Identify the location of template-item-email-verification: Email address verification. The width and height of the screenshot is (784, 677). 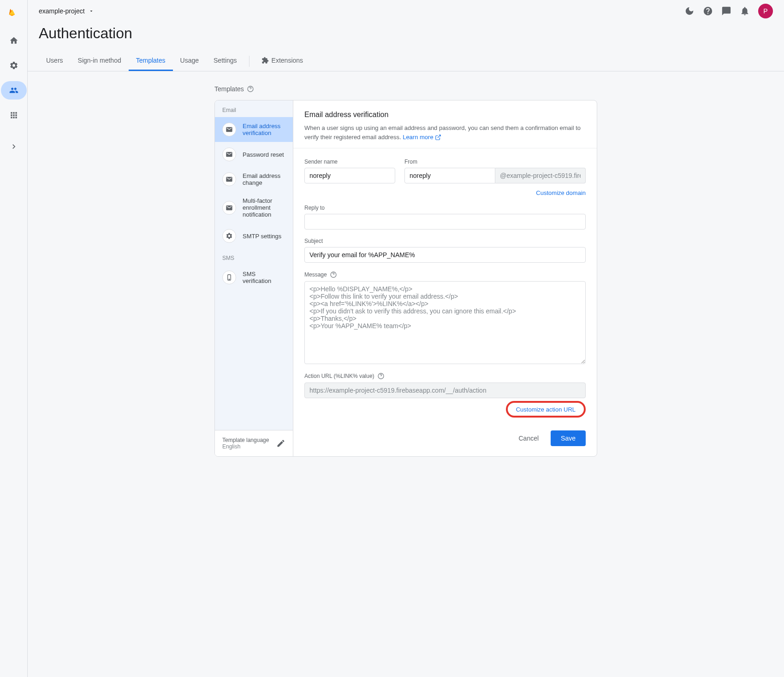
(254, 130).